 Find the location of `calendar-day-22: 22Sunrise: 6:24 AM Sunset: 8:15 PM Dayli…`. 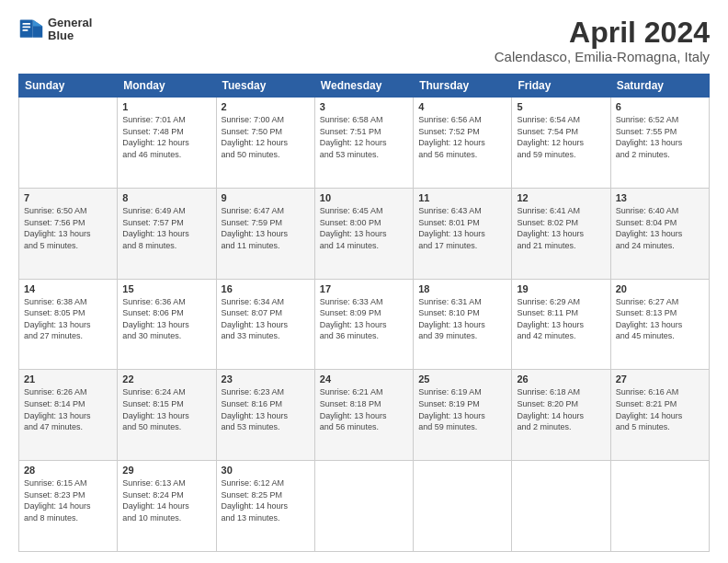

calendar-day-22: 22Sunrise: 6:24 AM Sunset: 8:15 PM Dayli… is located at coordinates (167, 416).